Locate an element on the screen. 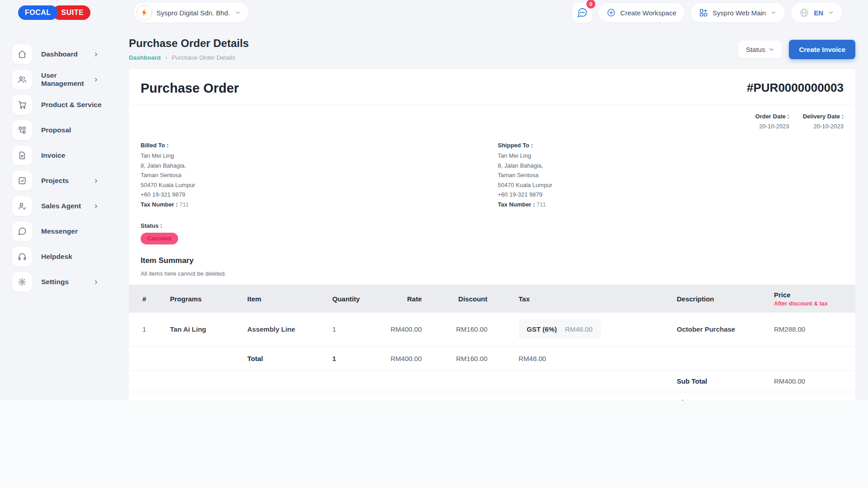 This screenshot has width=868, height=488. item-summary-header: Item Summary All items here cannot be de… is located at coordinates (492, 261).